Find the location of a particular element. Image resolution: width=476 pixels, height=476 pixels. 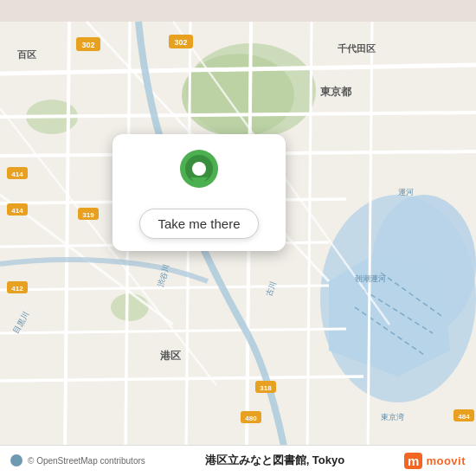

svg-text: 百区 is located at coordinates (27, 55).